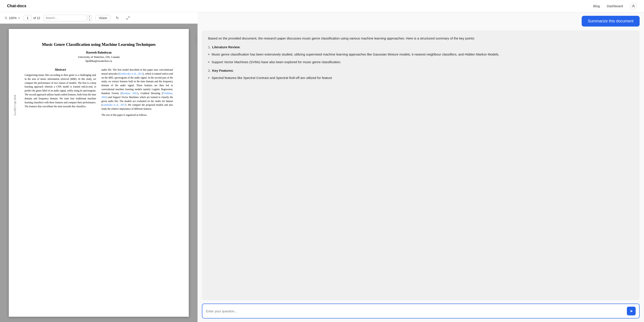 The height and width of the screenshot is (322, 644). What do you see at coordinates (68, 18) in the screenshot?
I see `search-box: ▾ ▴` at bounding box center [68, 18].